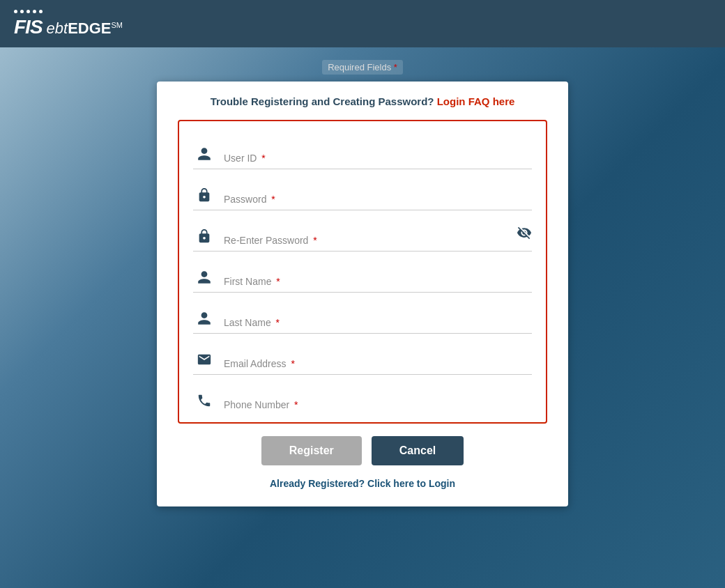 The width and height of the screenshot is (725, 588). Describe the element at coordinates (362, 67) in the screenshot. I see `required-fields-note: Required Fields *` at that location.